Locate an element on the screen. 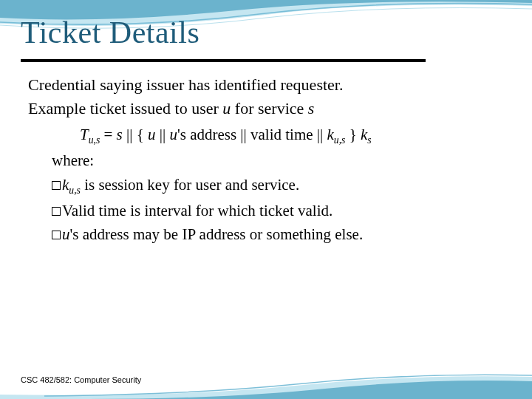 The width and height of the screenshot is (532, 399). b3-u: u is located at coordinates (66, 234).